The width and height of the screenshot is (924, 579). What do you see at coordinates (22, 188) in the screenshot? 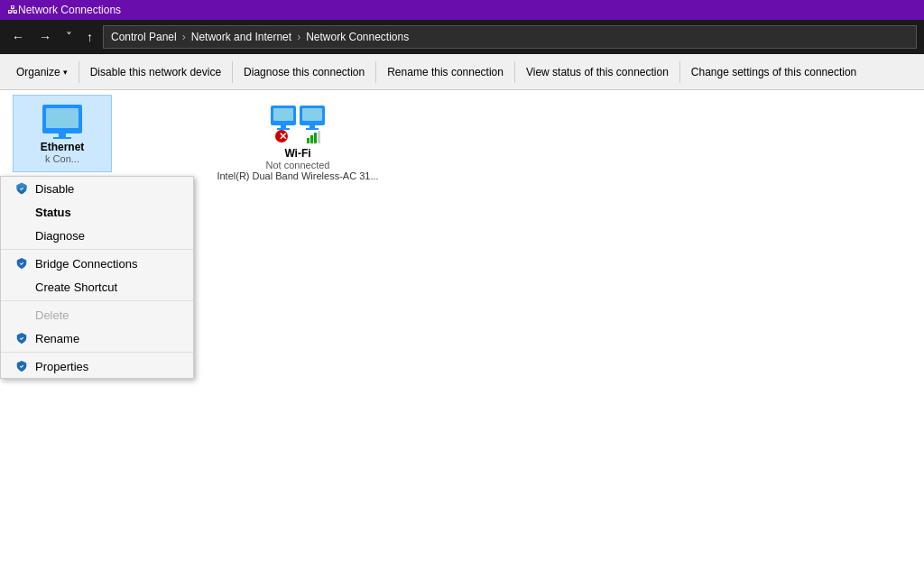
I see `shield-icon-disable` at bounding box center [22, 188].